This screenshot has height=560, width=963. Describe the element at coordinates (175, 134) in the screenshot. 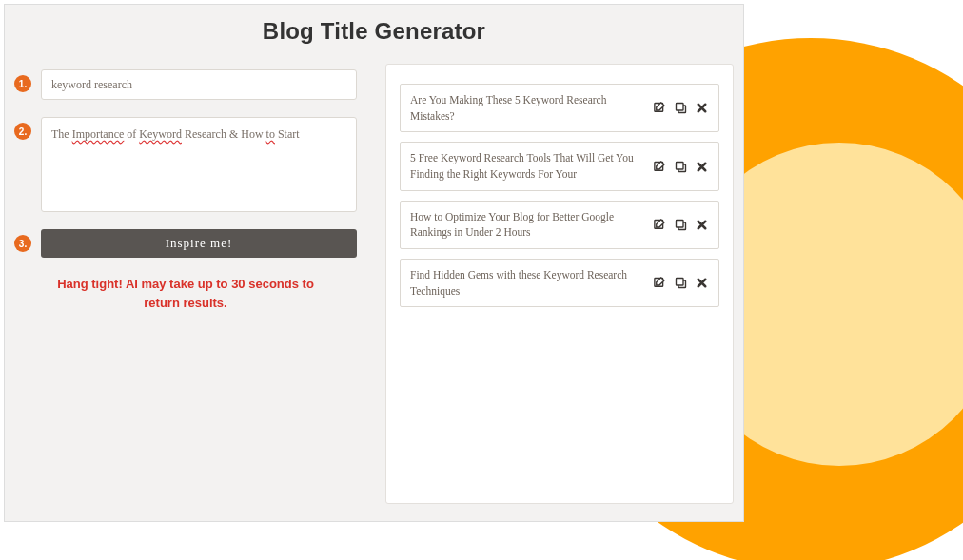

I see `sample-title-content: The Importance of Keyword Research & How…` at that location.